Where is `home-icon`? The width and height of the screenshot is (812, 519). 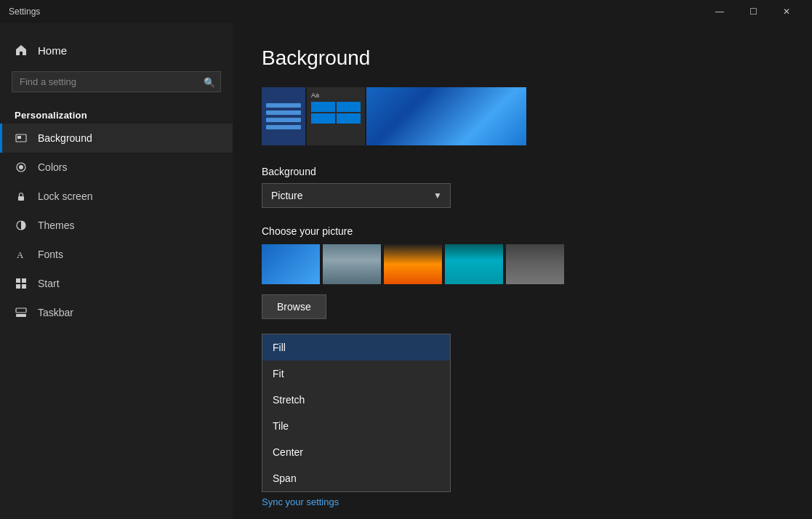
home-icon is located at coordinates (21, 50).